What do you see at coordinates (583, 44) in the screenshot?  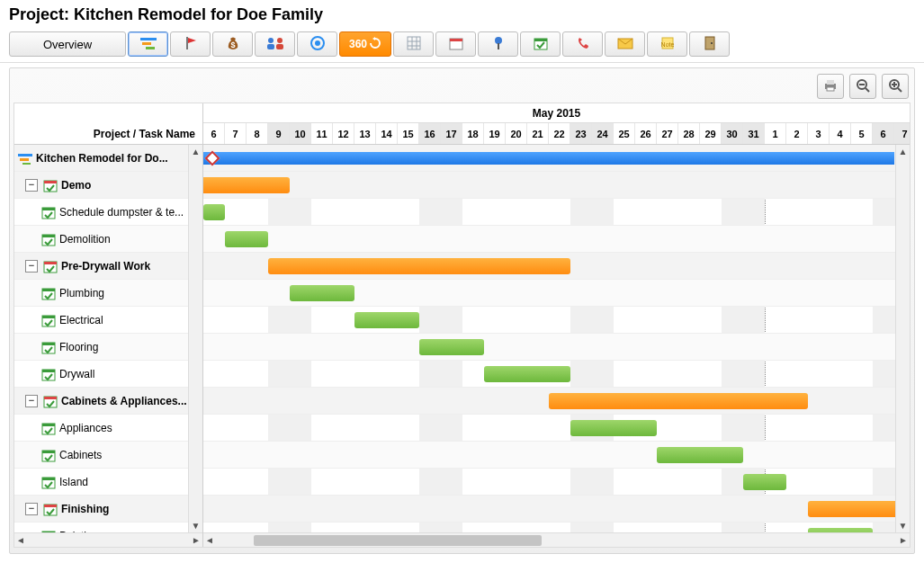 I see `call-button` at bounding box center [583, 44].